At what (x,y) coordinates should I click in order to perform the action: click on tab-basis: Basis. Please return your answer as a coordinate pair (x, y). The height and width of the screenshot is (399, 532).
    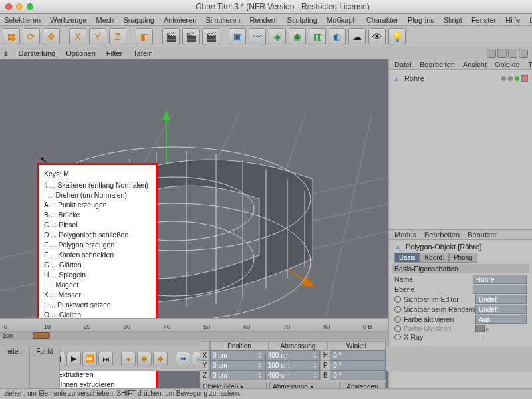
    Looking at the image, I should click on (407, 258).